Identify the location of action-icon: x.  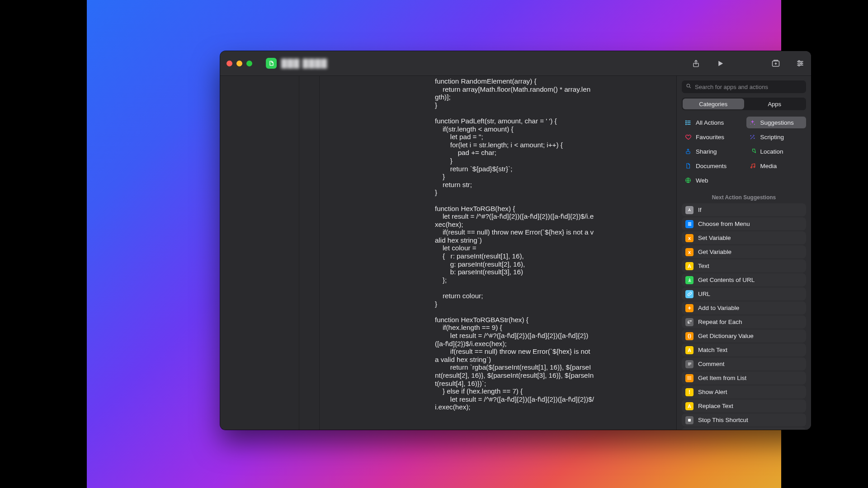
(689, 252).